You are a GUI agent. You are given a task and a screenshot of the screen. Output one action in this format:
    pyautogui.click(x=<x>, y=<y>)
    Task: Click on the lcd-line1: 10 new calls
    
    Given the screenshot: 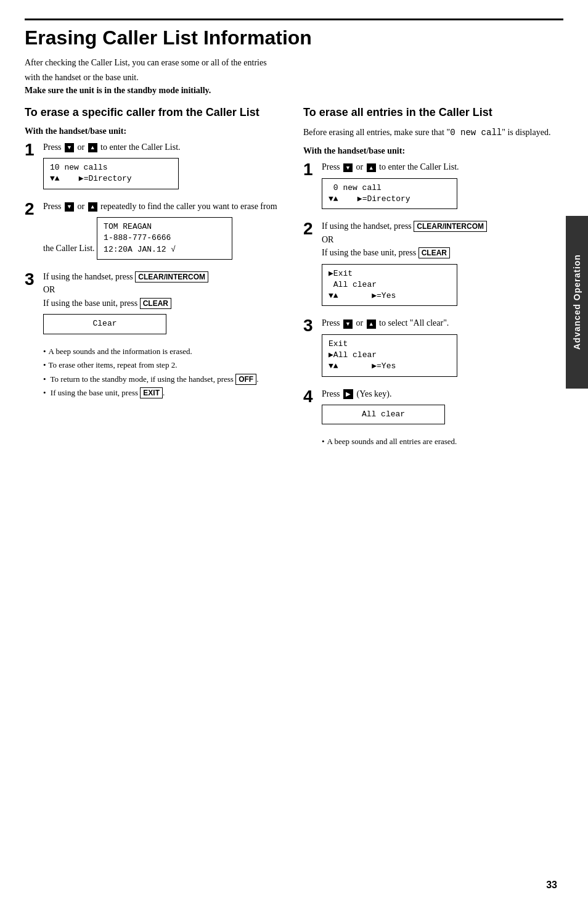 What is the action you would take?
    pyautogui.click(x=111, y=168)
    